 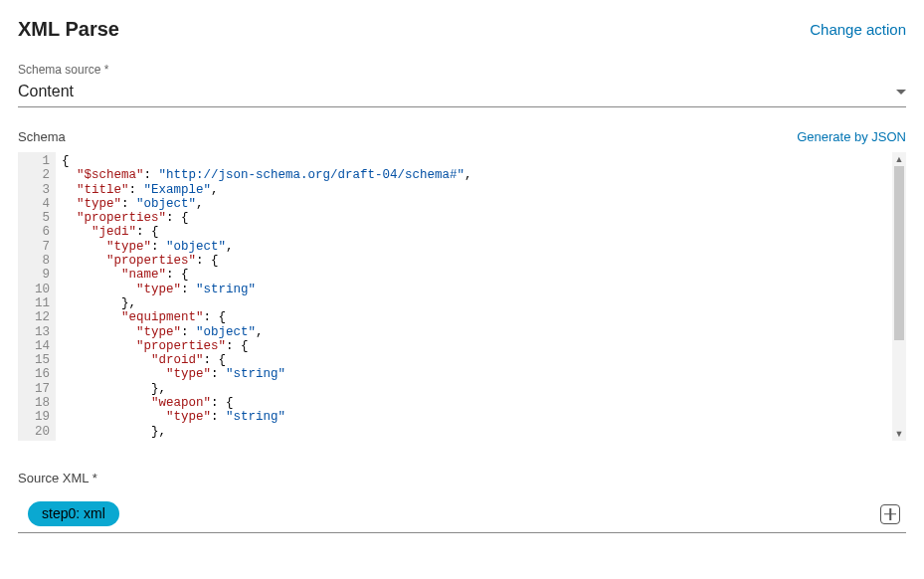 I want to click on schema-source-select: Content, so click(x=462, y=94).